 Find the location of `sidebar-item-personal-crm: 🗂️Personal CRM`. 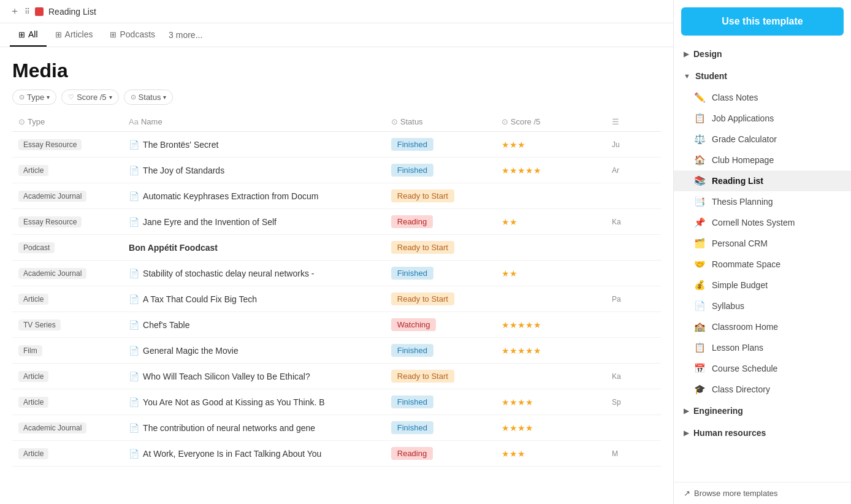

sidebar-item-personal-crm: 🗂️Personal CRM is located at coordinates (763, 243).